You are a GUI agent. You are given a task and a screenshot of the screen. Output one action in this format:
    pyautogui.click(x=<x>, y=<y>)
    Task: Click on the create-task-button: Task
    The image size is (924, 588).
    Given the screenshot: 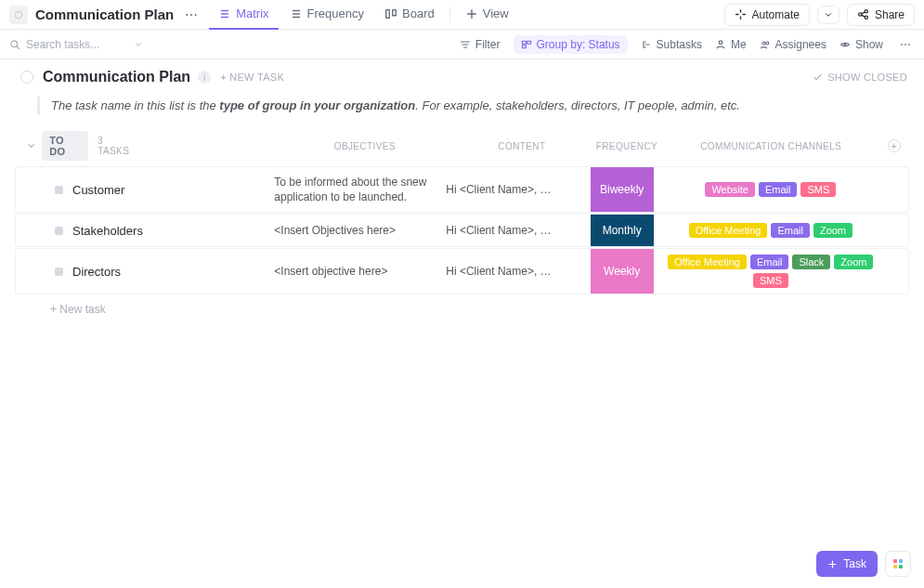 What is the action you would take?
    pyautogui.click(x=847, y=564)
    